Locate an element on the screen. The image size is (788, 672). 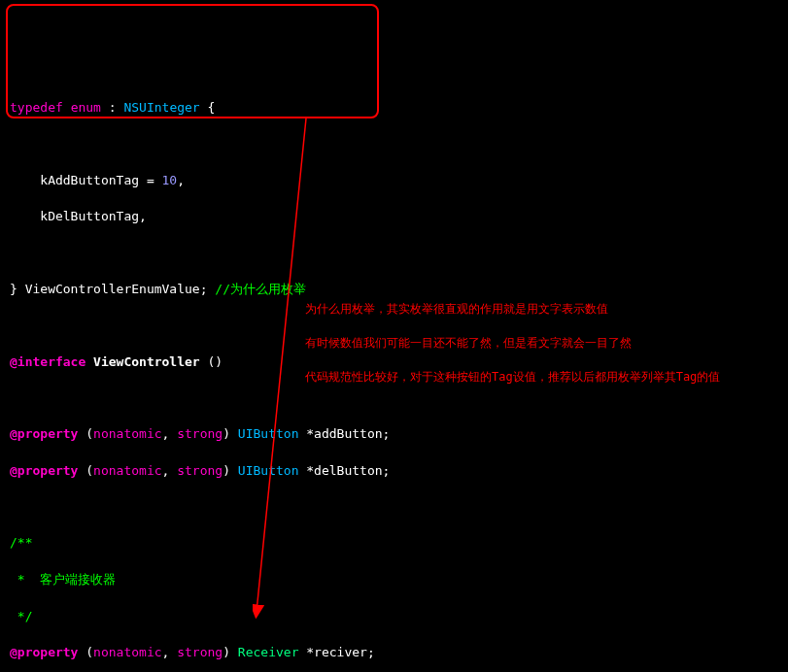
code-line: typedef enum : NSUInteger { is located at coordinates (394, 109).